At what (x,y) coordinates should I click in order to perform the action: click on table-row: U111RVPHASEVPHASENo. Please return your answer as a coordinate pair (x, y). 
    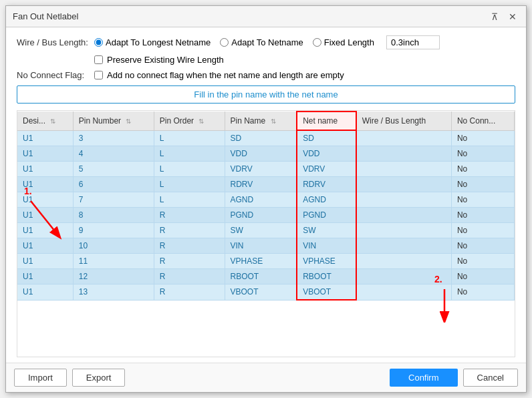
    Looking at the image, I should click on (266, 262).